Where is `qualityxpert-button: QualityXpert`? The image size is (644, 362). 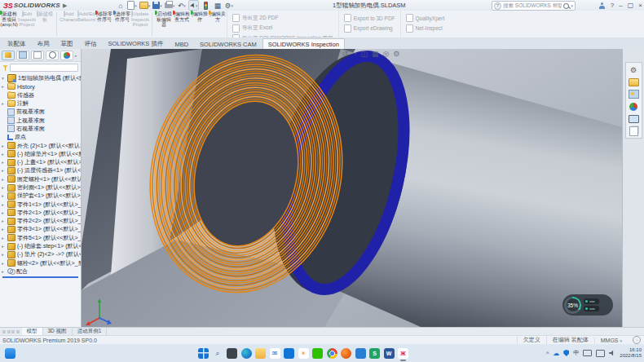 qualityxpert-button: QualityXpert is located at coordinates (426, 18).